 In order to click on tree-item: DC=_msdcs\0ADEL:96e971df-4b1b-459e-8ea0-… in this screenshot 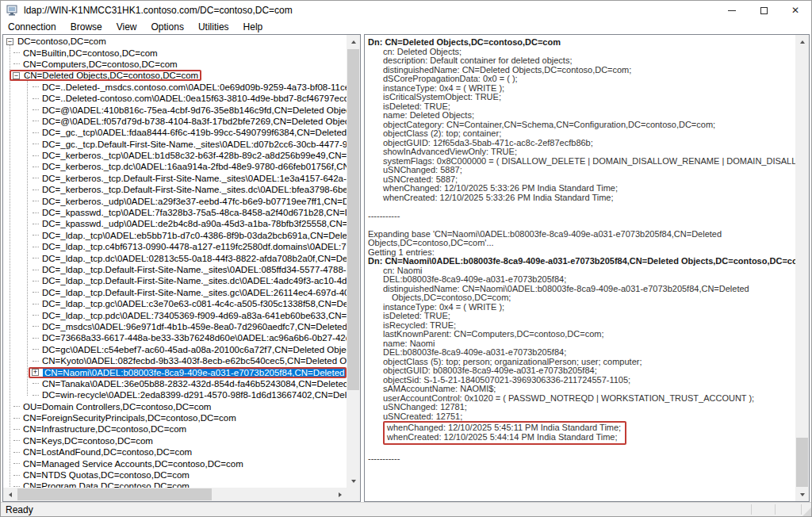, I will do `click(174, 327)`.